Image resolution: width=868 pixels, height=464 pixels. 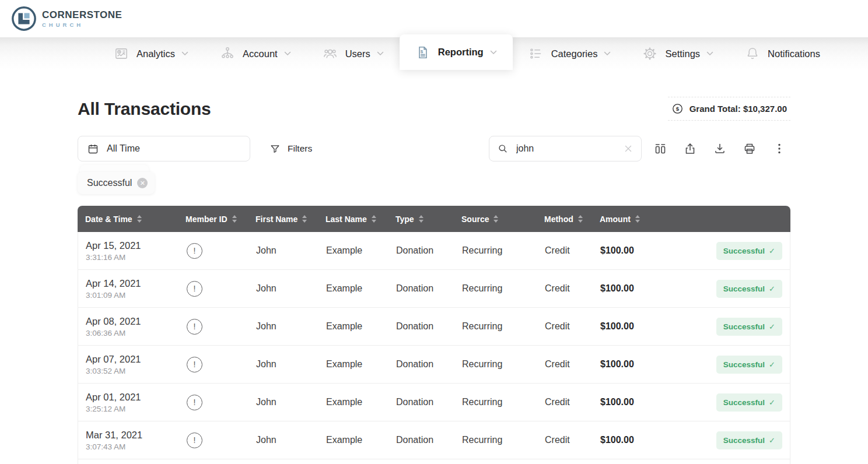 I want to click on columns-button, so click(x=660, y=149).